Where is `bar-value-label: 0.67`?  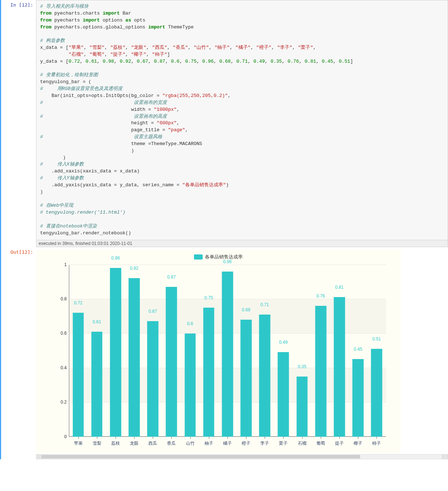
bar-value-label: 0.67 is located at coordinates (153, 312).